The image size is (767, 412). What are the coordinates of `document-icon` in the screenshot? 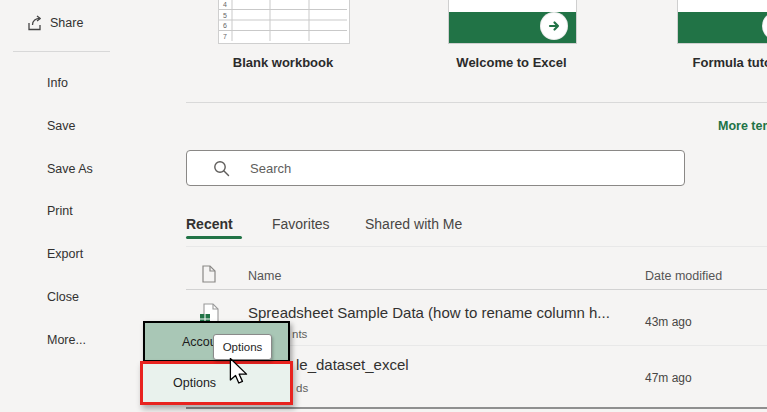 It's located at (209, 274).